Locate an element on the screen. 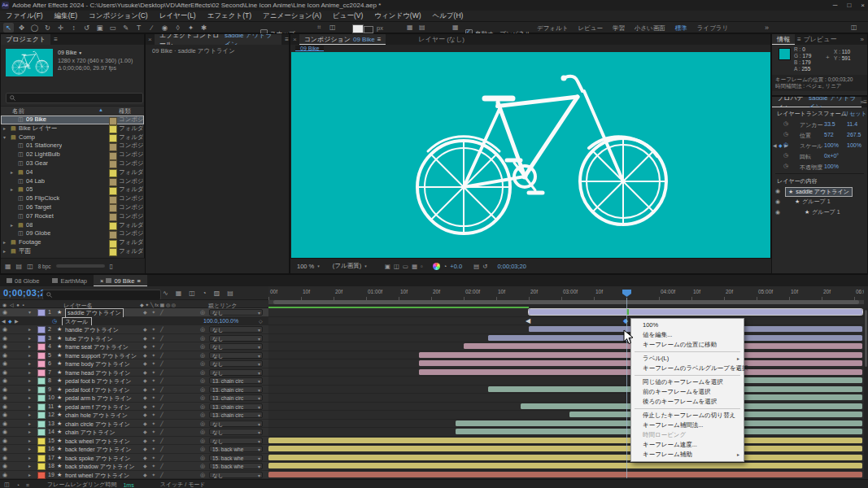  composition-marker-icon: ◫ is located at coordinates (7, 485).